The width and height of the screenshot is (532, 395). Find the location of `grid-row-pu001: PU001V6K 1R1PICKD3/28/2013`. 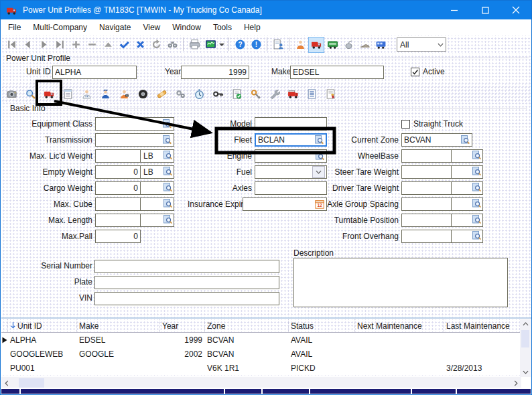

grid-row-pu001: PU001V6K 1R1PICKD3/28/2013 is located at coordinates (261, 368).